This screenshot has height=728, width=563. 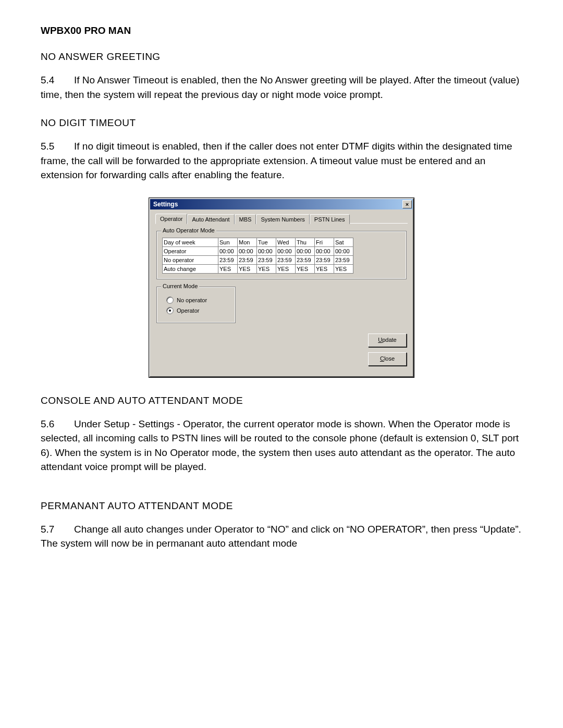 I want to click on para-num-1: 5.5, so click(x=57, y=146).